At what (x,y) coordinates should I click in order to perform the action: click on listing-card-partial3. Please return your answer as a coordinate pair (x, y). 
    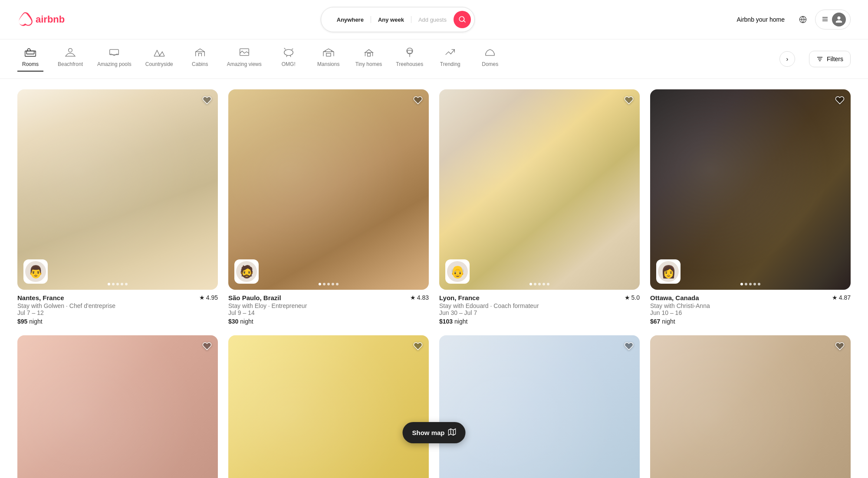
    Looking at the image, I should click on (539, 407).